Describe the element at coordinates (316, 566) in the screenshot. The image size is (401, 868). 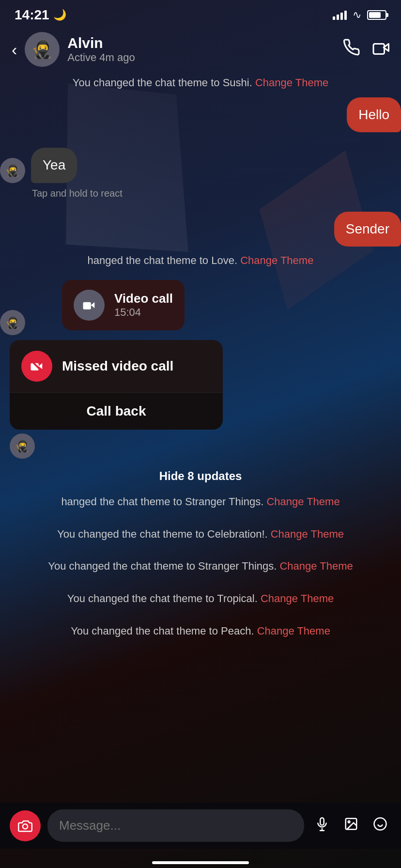
I see `change-theme-stranger2: Change Theme` at that location.